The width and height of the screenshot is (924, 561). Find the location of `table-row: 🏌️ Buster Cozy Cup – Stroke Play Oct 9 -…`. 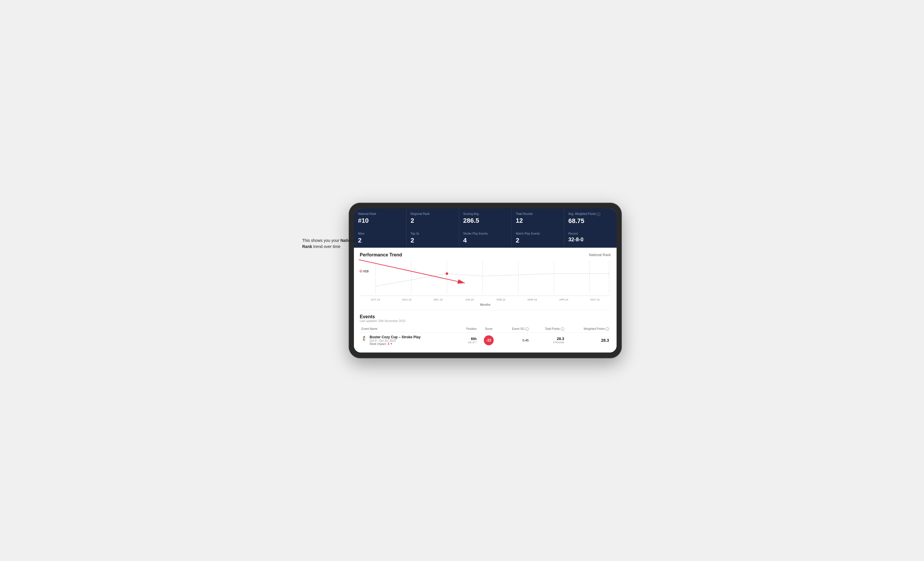

table-row: 🏌️ Buster Cozy Cup – Stroke Play Oct 9 -… is located at coordinates (485, 340).